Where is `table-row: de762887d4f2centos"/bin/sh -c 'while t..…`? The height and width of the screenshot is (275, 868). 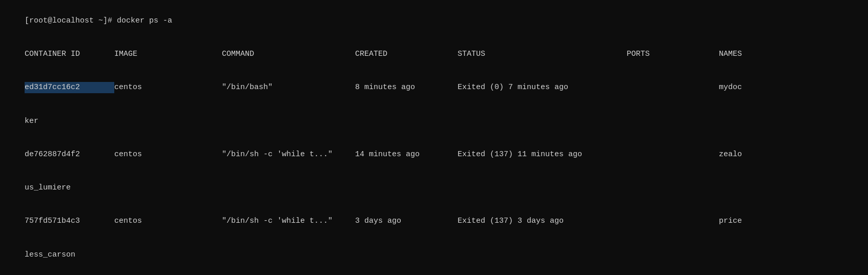 table-row: de762887d4f2centos"/bin/sh -c 'while t..… is located at coordinates (434, 155).